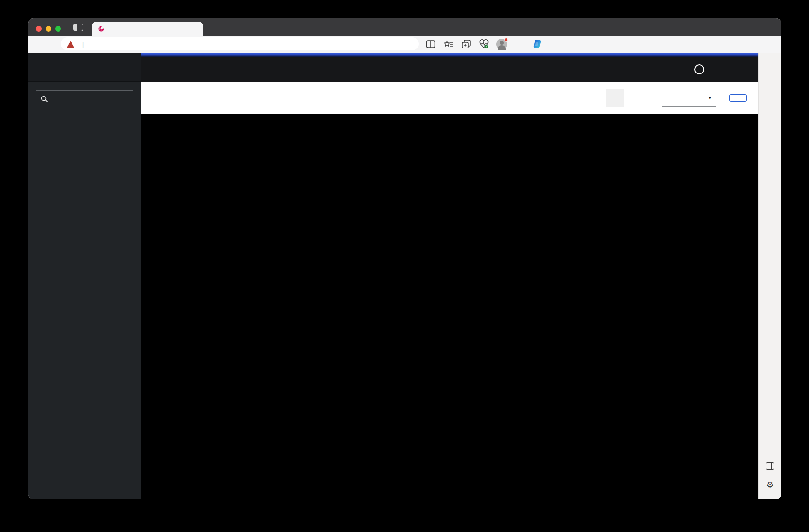 The height and width of the screenshot is (532, 809). I want to click on session-menu-button, so click(741, 69).